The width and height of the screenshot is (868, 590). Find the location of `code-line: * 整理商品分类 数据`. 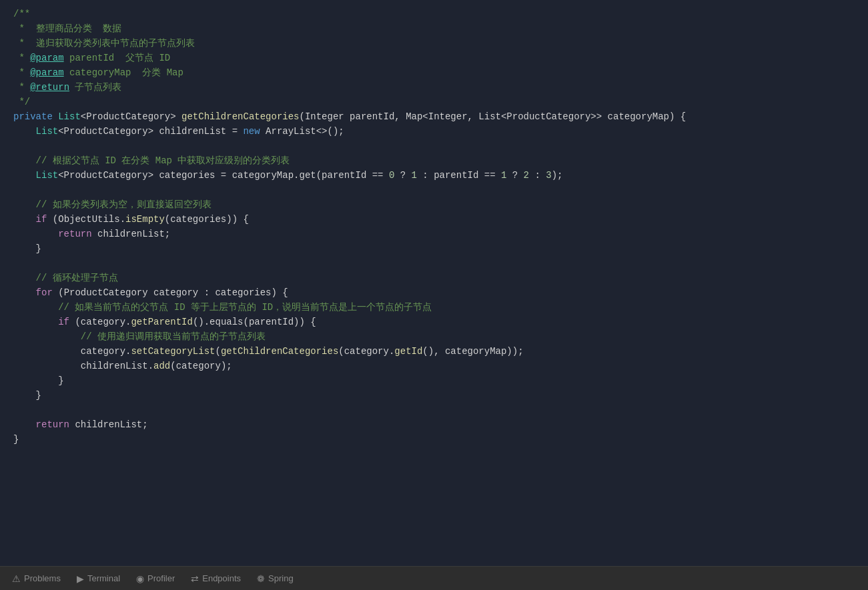

code-line: * 整理商品分类 数据 is located at coordinates (434, 29).